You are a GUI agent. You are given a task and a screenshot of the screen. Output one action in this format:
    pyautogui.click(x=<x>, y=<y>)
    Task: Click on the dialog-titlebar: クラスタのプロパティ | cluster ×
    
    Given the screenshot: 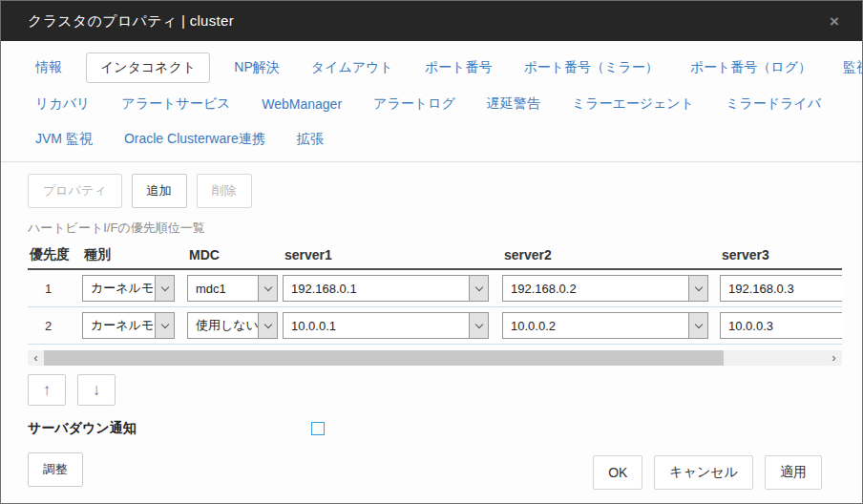 What is the action you would take?
    pyautogui.click(x=432, y=21)
    